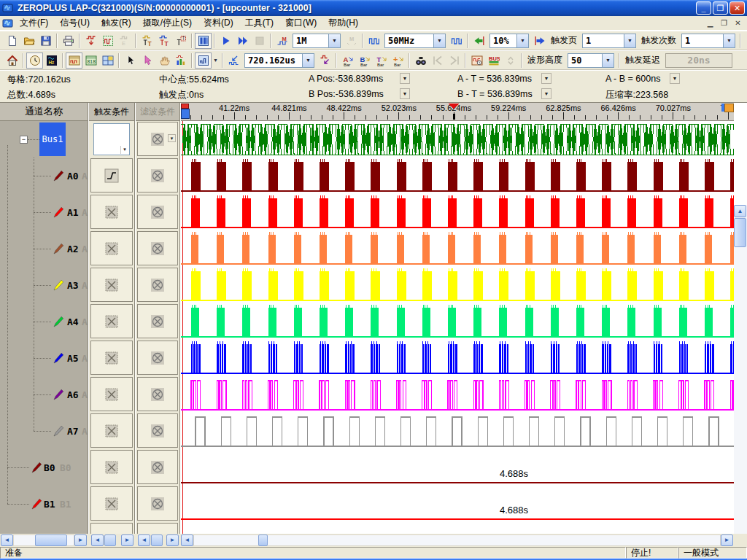 This screenshot has width=747, height=560. What do you see at coordinates (308, 61) in the screenshot?
I see `zoom-scale-combo-dropdown-icon: ▼` at bounding box center [308, 61].